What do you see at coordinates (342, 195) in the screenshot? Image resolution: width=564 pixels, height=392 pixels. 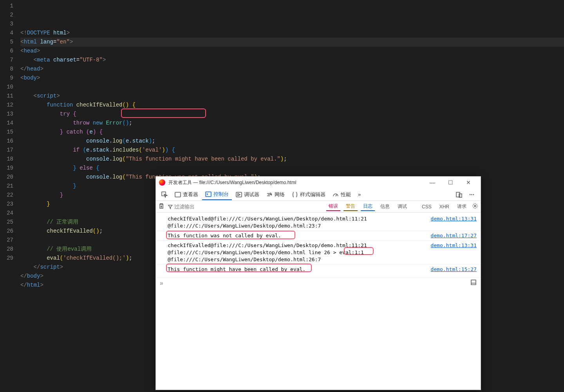 I see `tab-performance: 性能` at bounding box center [342, 195].